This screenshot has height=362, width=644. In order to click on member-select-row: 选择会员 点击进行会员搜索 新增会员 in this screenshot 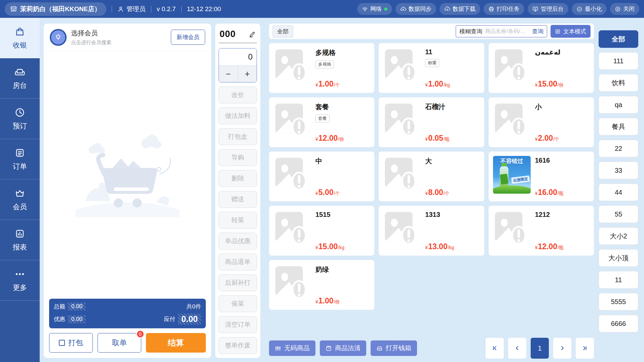, I will do `click(127, 37)`.